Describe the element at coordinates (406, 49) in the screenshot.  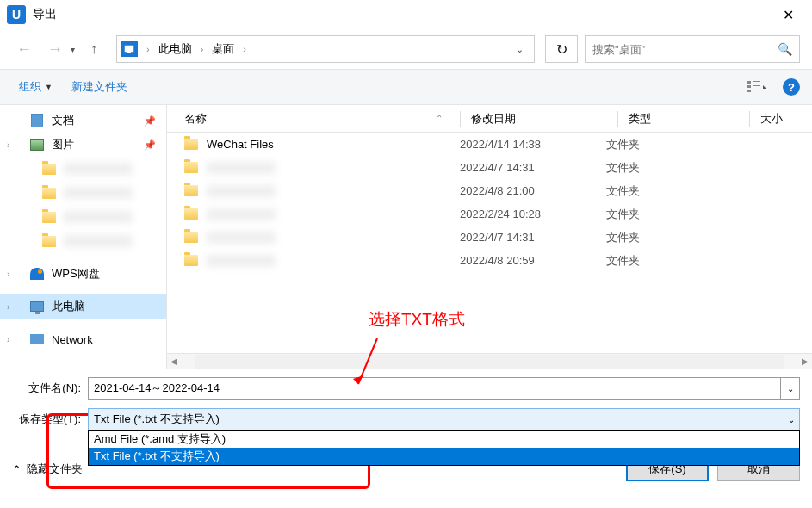
I see `navbar: ← → ▾ ↑ › 此电脑 › 桌面 › ⌄ ↻ 🔍` at that location.